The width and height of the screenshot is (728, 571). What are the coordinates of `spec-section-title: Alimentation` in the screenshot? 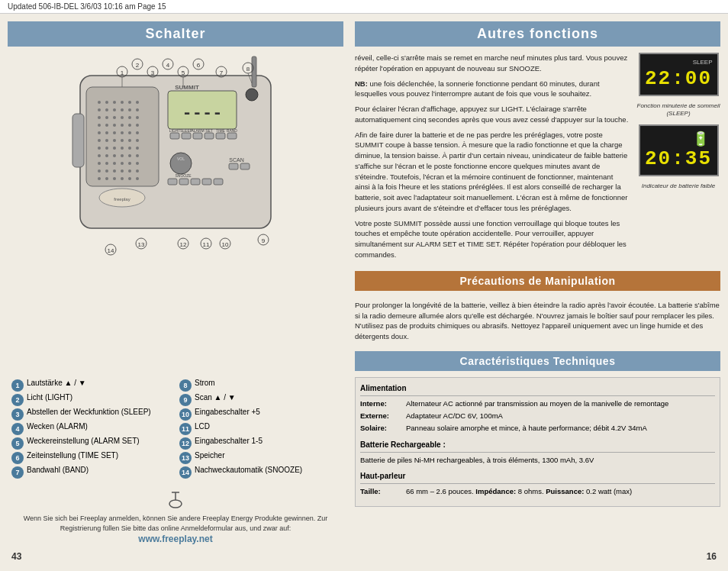 It's located at (537, 389).